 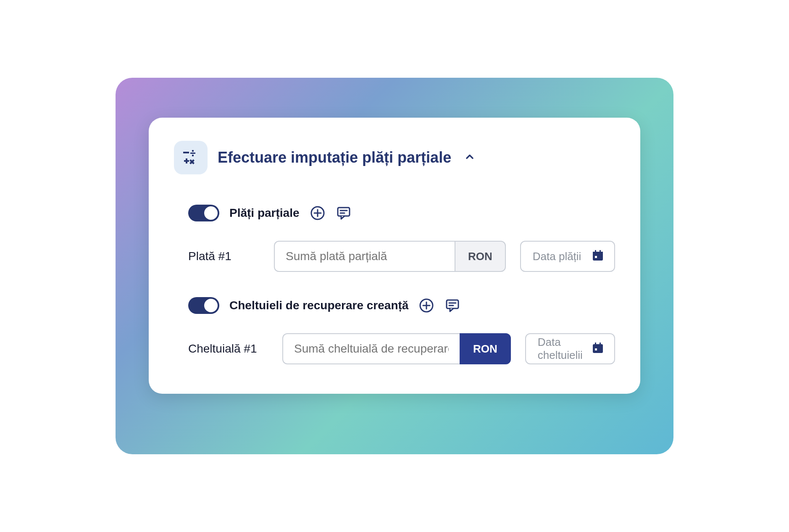 I want to click on chevron-up-icon, so click(x=470, y=158).